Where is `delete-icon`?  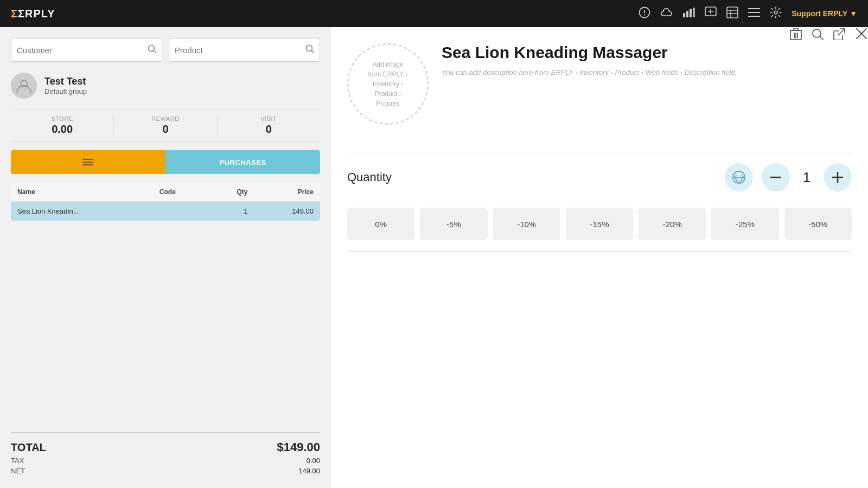
delete-icon is located at coordinates (796, 36).